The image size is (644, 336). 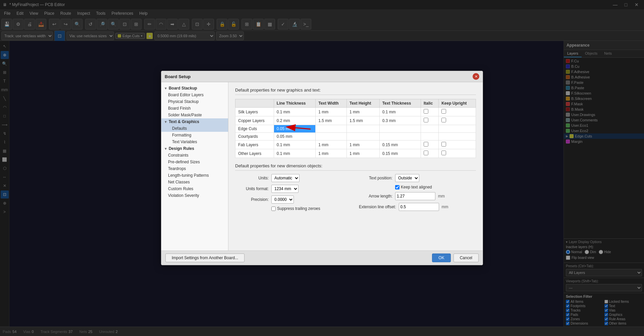 What do you see at coordinates (195, 162) in the screenshot?
I see `tree-predefined-sizes: Pre-defined Sizes` at bounding box center [195, 162].